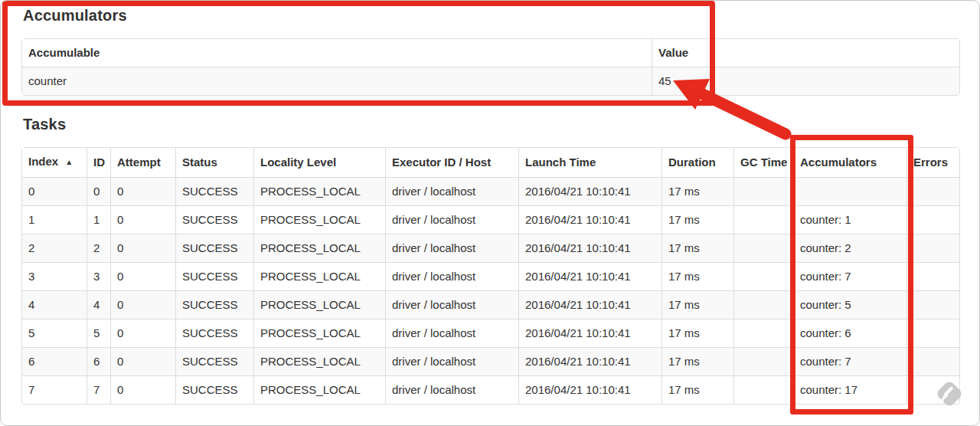 Image resolution: width=980 pixels, height=426 pixels. What do you see at coordinates (54, 305) in the screenshot?
I see `tasks-cell-index: 4` at bounding box center [54, 305].